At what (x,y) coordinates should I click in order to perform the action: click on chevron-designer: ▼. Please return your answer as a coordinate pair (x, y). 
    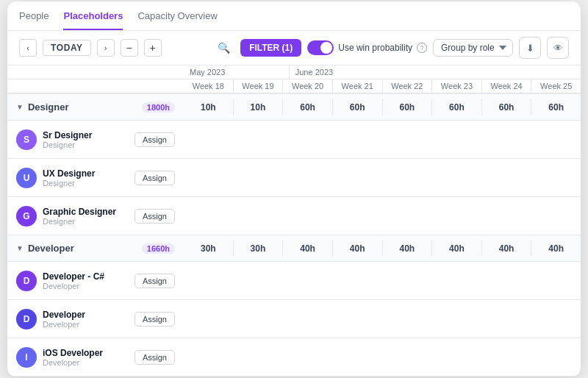
    Looking at the image, I should click on (20, 107).